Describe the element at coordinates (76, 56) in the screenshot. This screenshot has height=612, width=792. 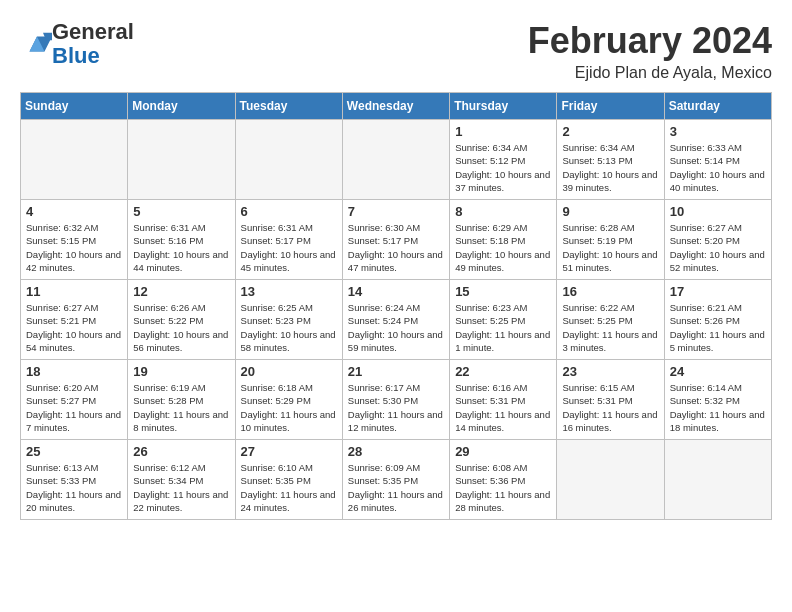
I see `logo-blue-text: Blue` at that location.